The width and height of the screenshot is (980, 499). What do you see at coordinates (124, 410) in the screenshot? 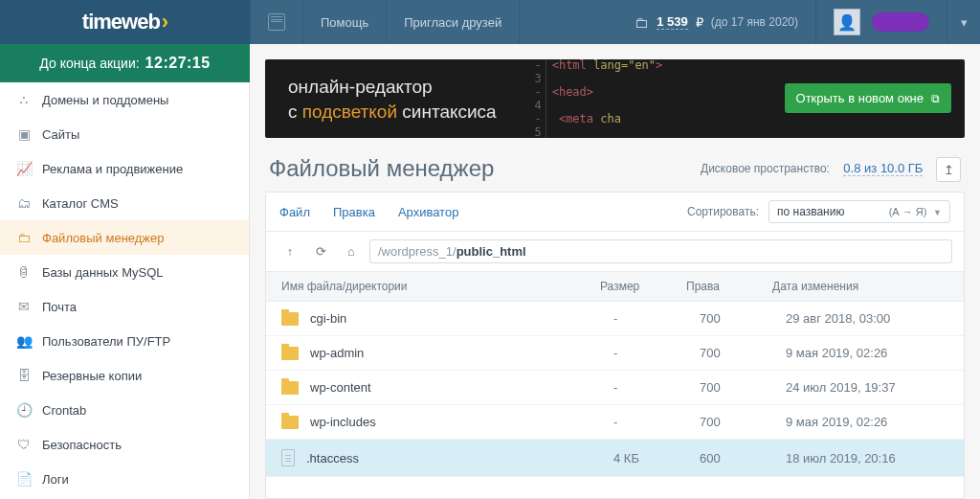
I see `sidebar-item: 🕘Crontab` at bounding box center [124, 410].